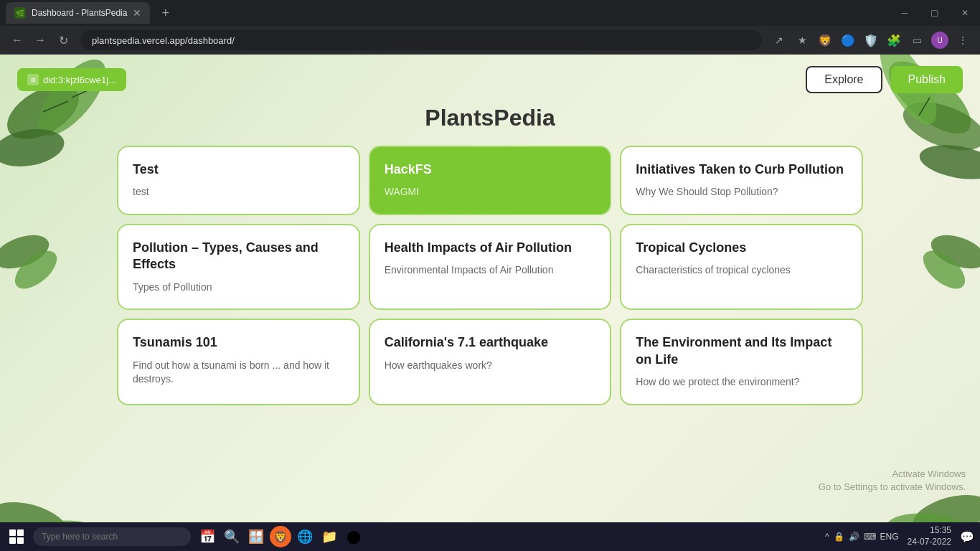 The width and height of the screenshot is (980, 551). Describe the element at coordinates (491, 270) in the screenshot. I see `card-subtitle-health-impacts: Environmental Impacts of Air Pollution` at that location.